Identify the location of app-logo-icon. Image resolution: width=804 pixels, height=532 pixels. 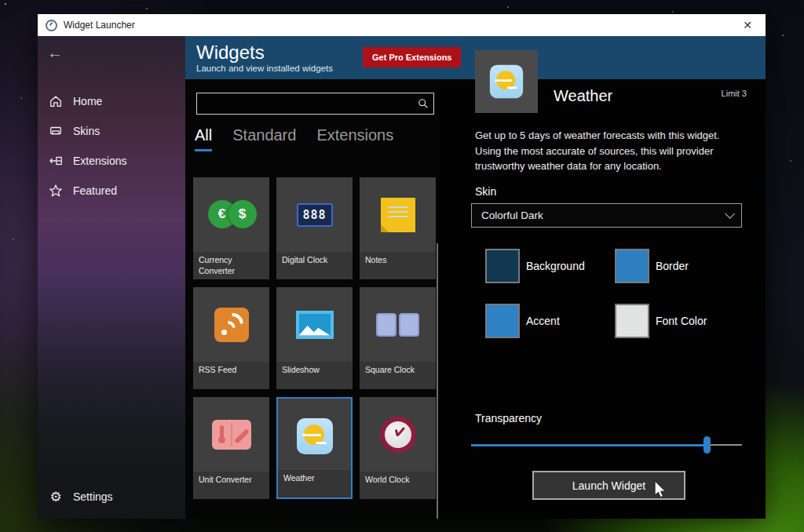
(52, 25).